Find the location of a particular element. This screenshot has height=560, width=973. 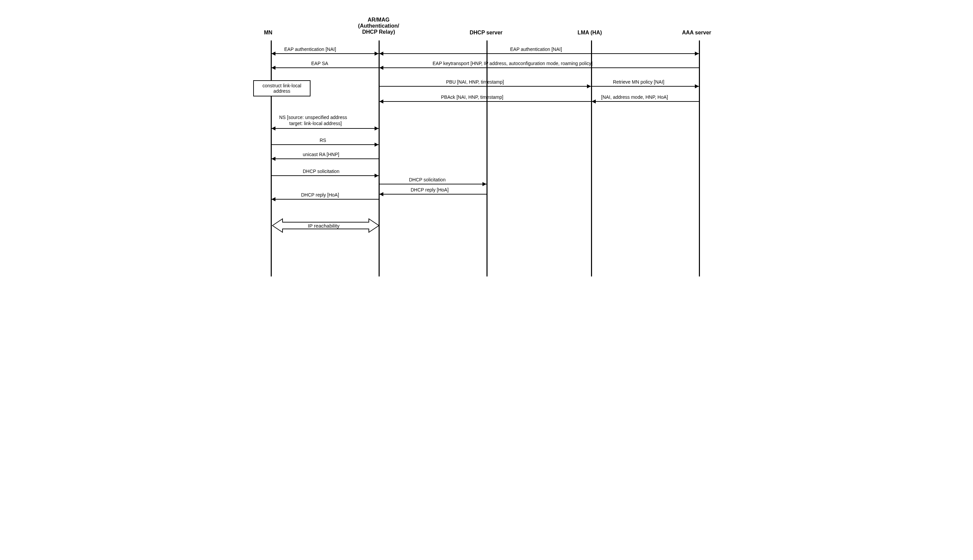

msg-dhcp-sol-ar: DHCP solicitation is located at coordinates (427, 180).